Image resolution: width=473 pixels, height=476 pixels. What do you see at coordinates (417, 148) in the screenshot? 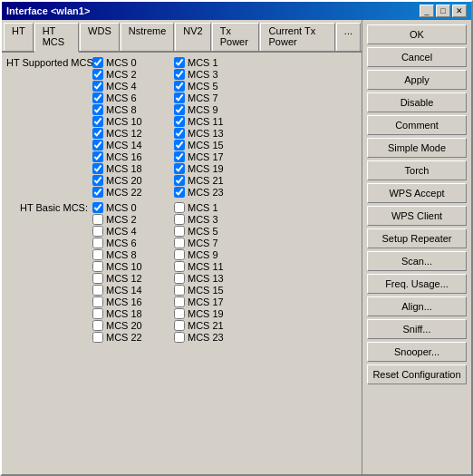
I see `simple-mode-button: Simple Mode` at bounding box center [417, 148].